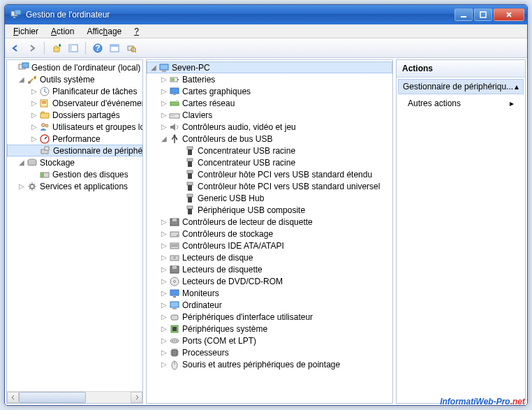  I want to click on device-category: ▷Lecteurs de disquette, so click(269, 270).